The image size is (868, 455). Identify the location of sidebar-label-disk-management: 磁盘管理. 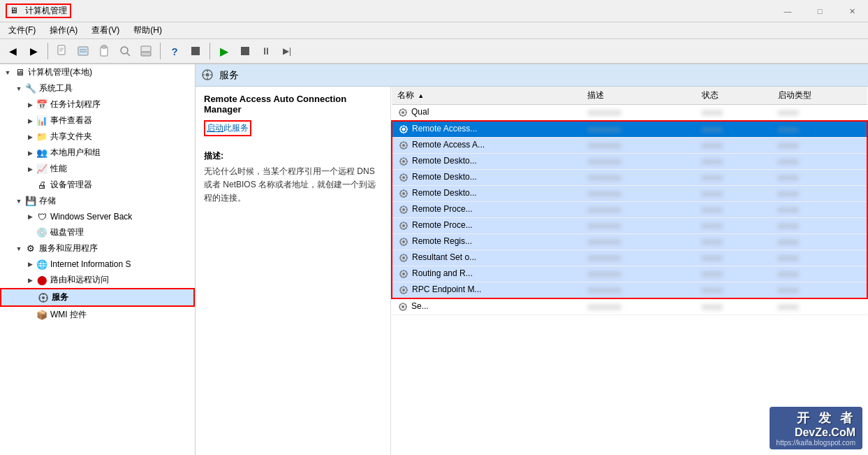
(67, 232).